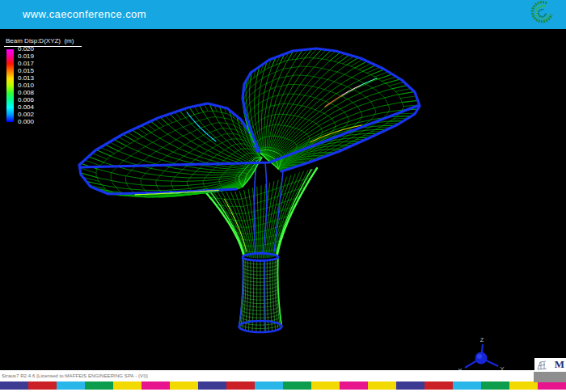 The height and width of the screenshot is (392, 566). Describe the element at coordinates (26, 86) in the screenshot. I see `legend-values: 0.0200.0190.0170.0150.0130.0100.0080.006…` at that location.